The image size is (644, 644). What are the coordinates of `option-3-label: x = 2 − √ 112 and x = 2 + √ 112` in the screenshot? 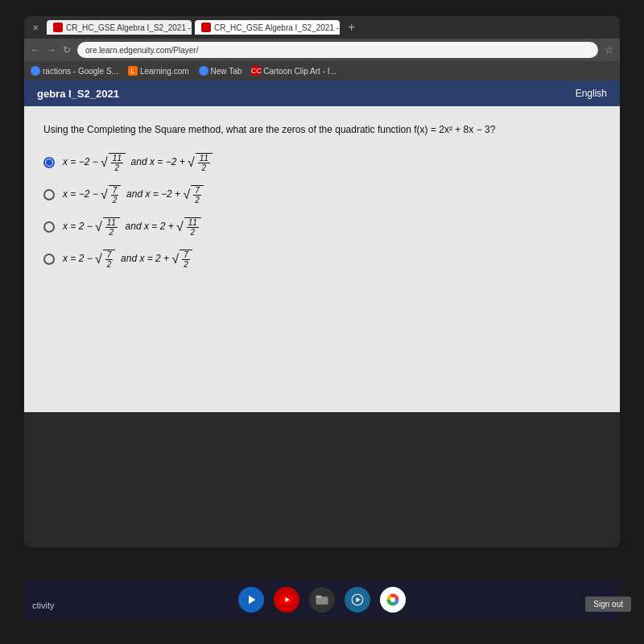 It's located at (132, 227).